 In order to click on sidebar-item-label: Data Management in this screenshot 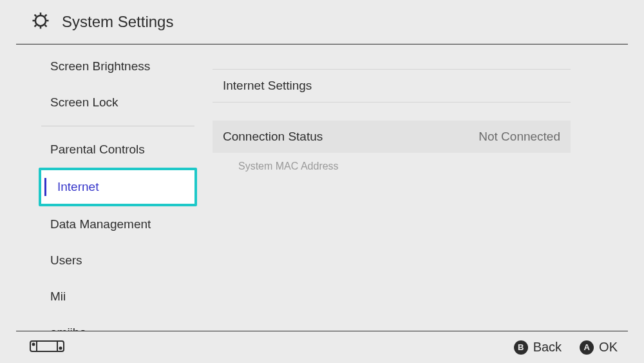, I will do `click(100, 224)`.